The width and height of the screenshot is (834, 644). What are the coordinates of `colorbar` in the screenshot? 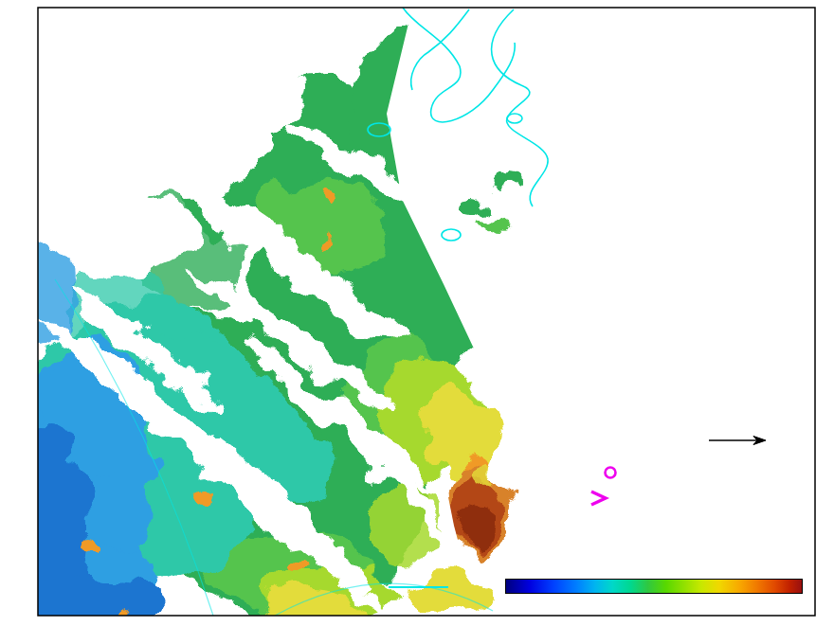 It's located at (654, 586).